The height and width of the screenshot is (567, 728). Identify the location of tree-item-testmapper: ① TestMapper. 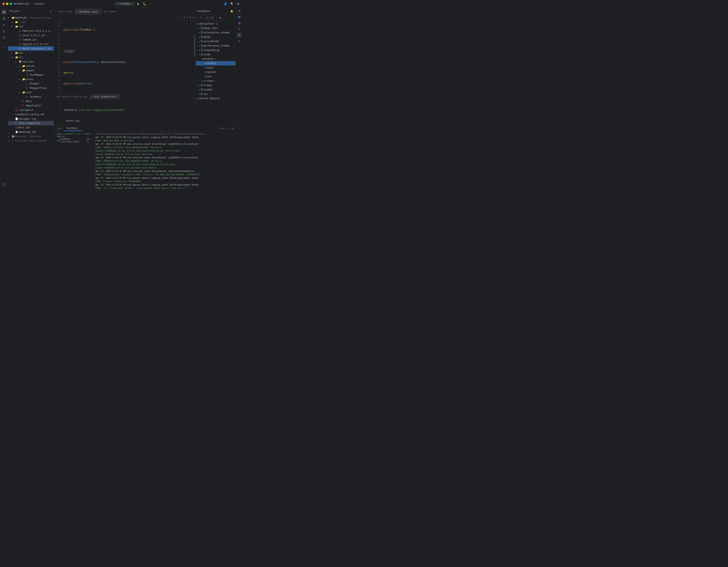
(31, 75).